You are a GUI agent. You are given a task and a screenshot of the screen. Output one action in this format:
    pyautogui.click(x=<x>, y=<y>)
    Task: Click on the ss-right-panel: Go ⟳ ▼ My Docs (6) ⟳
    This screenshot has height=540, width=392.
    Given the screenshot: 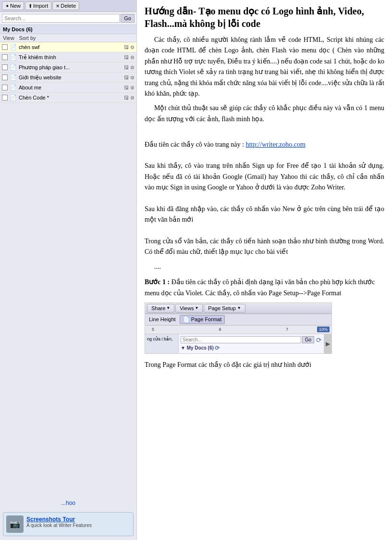 What is the action you would take?
    pyautogui.click(x=251, y=344)
    